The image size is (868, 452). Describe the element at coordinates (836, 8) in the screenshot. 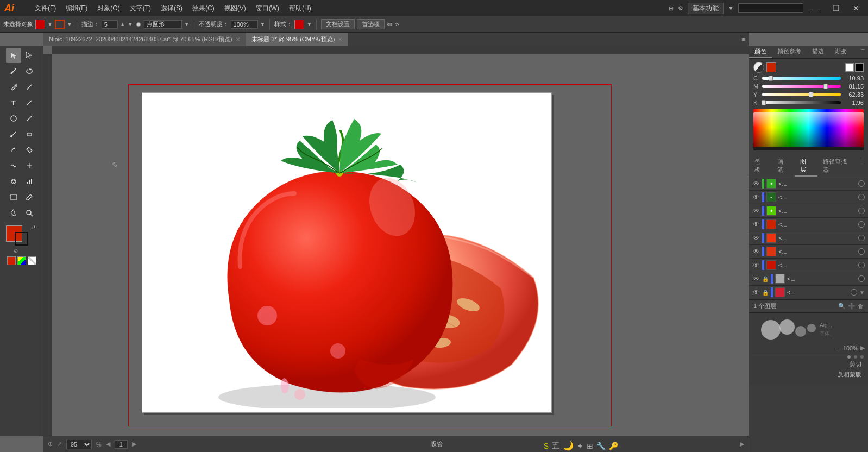

I see `maximize-button: ❐` at that location.